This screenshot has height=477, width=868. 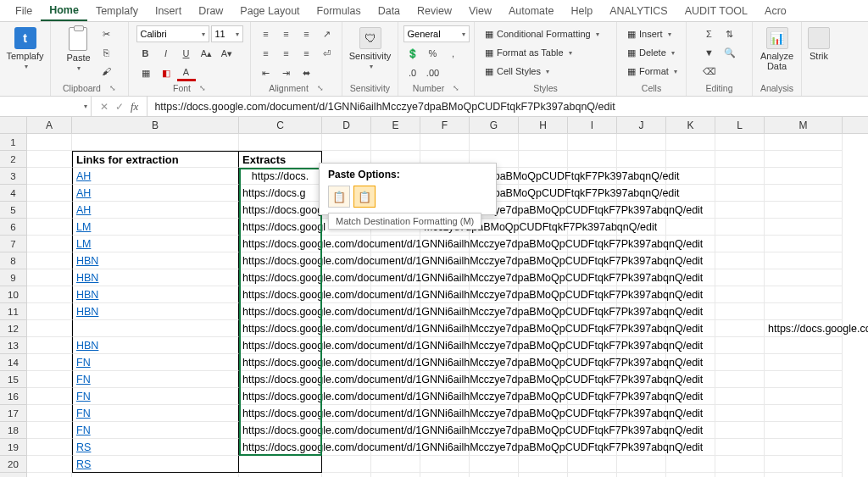 I want to click on bold-button: B, so click(x=146, y=53).